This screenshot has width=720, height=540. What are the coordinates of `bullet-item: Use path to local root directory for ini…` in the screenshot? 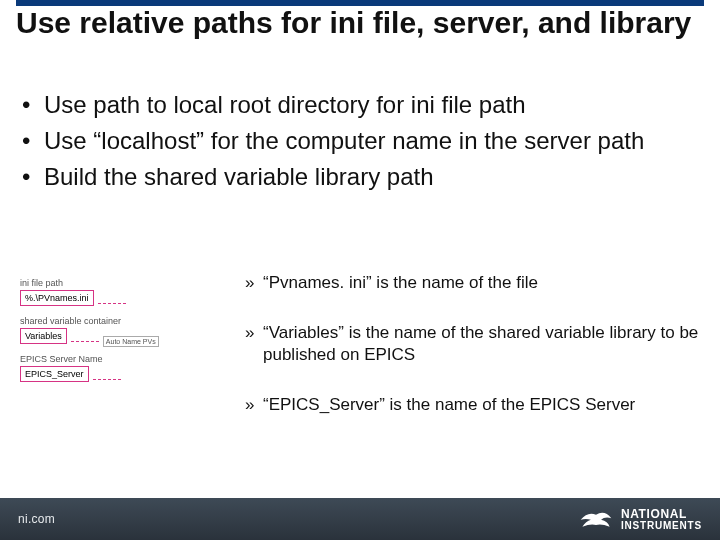 It's located at (360, 105).